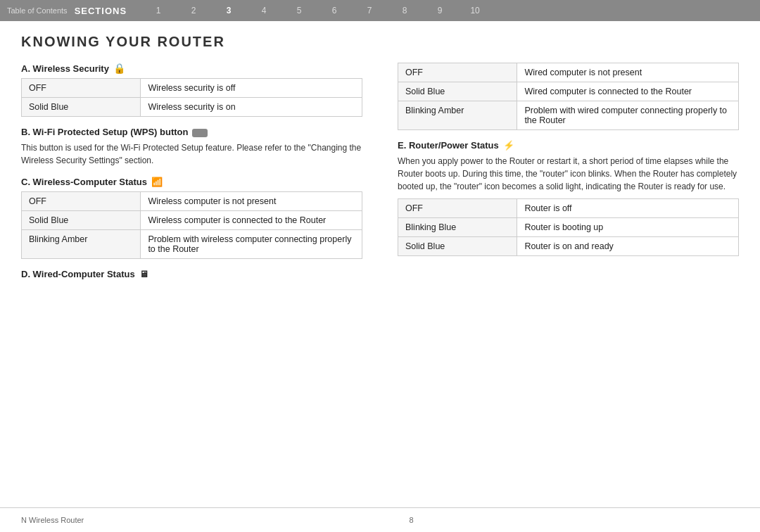 Image resolution: width=760 pixels, height=532 pixels. I want to click on table-row: Blinking Amber Problem with wireless com…, so click(192, 245).